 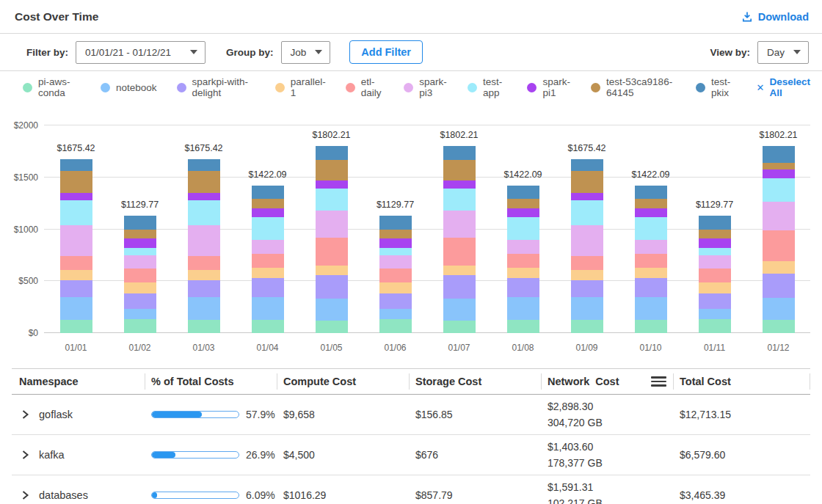 What do you see at coordinates (659, 381) in the screenshot?
I see `column-settings-icon` at bounding box center [659, 381].